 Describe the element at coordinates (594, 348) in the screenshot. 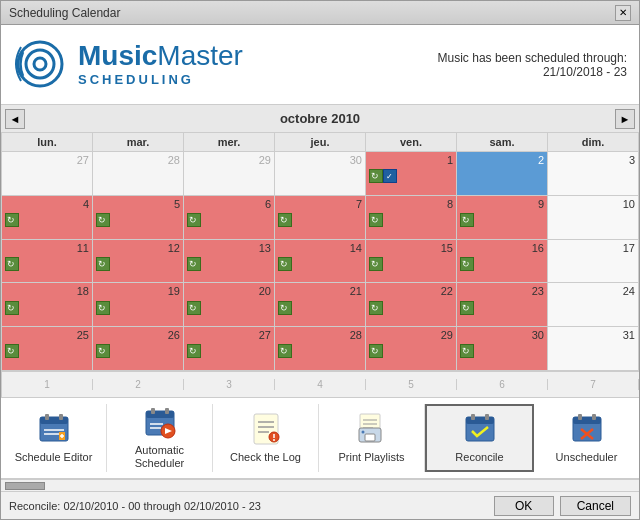

I see `day-cell-w4-d6: 31` at that location.